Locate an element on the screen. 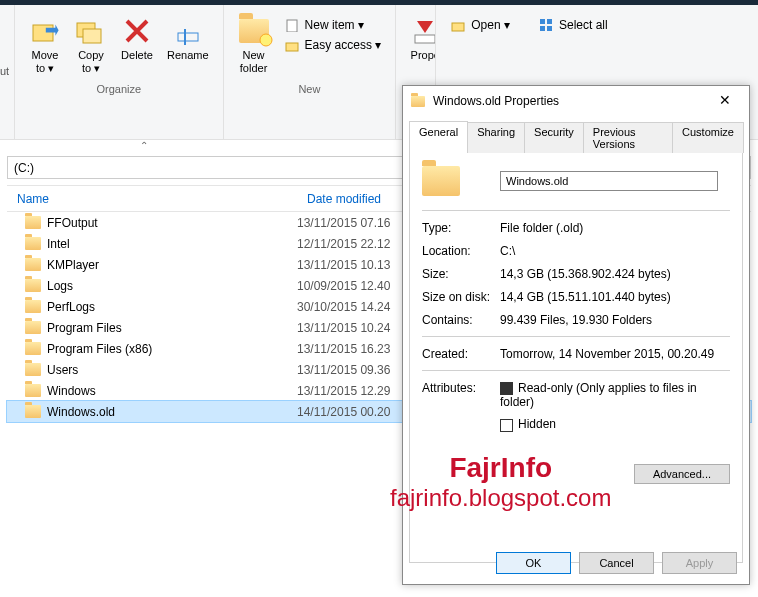 This screenshot has height=597, width=758. group-label-new: New is located at coordinates (310, 89).